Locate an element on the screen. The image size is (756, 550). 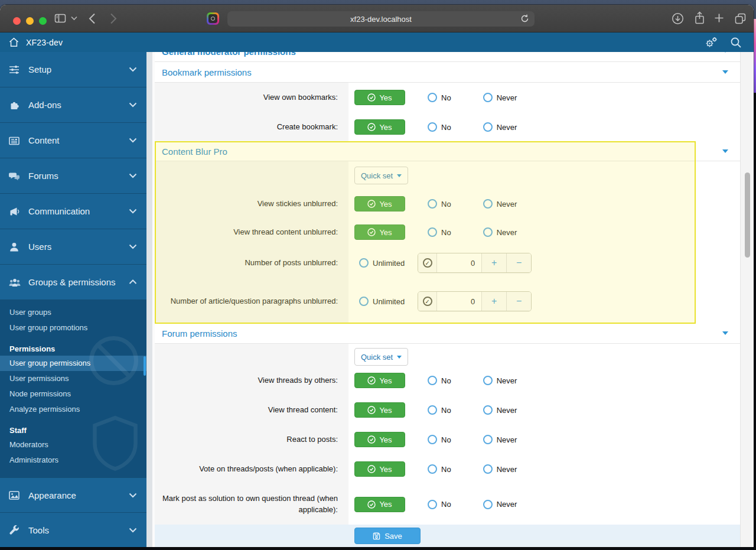
close-window-button is located at coordinates (17, 21).